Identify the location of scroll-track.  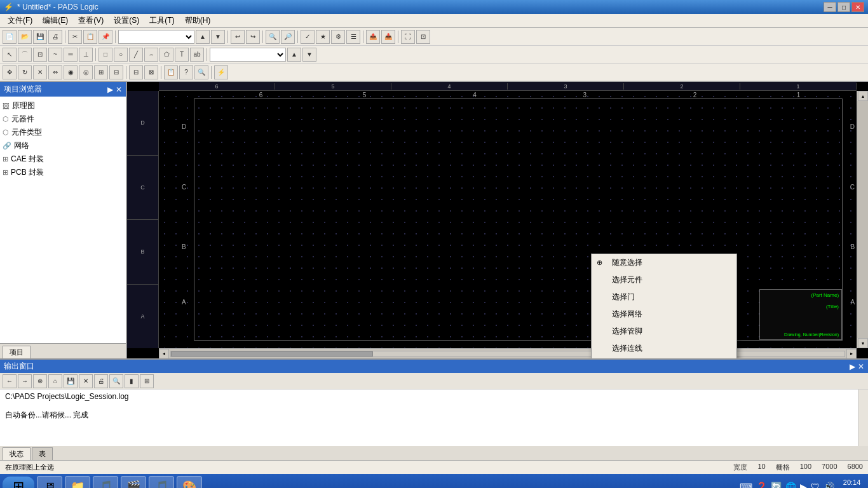
(508, 354).